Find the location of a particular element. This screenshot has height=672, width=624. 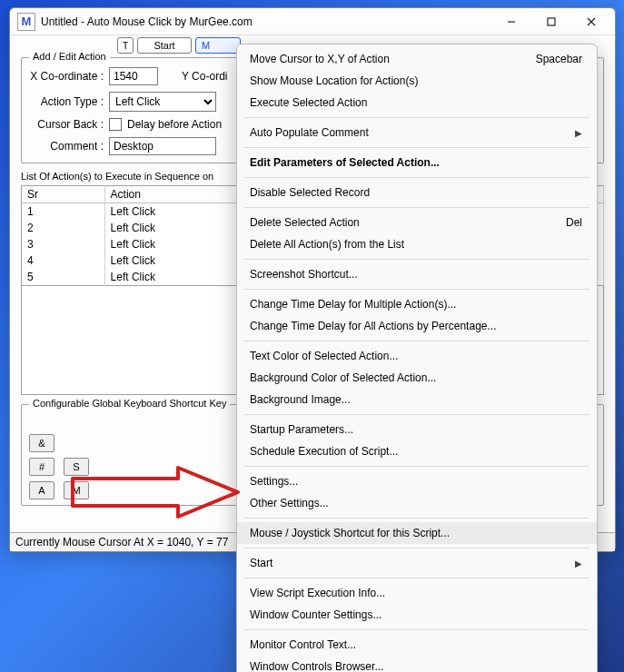

menu-auto-populate: Auto Populate Comment▶ is located at coordinates (417, 133).